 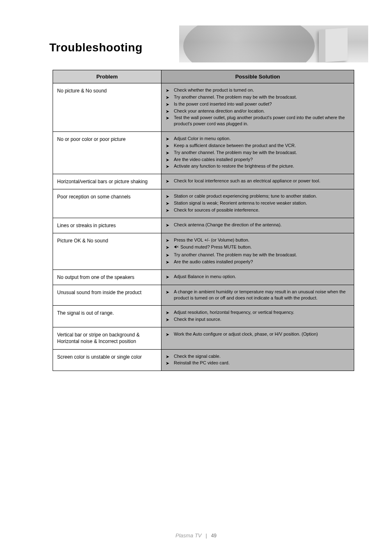 What do you see at coordinates (107, 153) in the screenshot?
I see `problem-cell: No or poor color or poor picture` at bounding box center [107, 153].